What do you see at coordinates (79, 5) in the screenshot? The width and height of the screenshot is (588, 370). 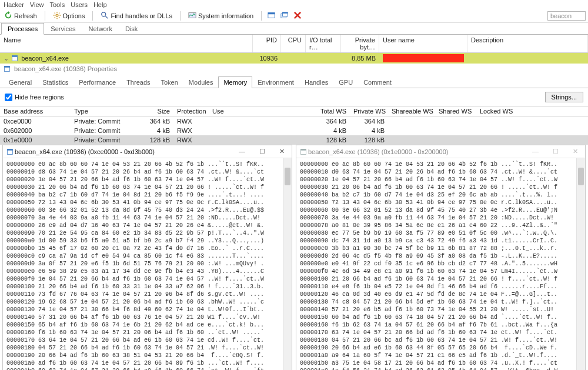 I see `menu-users: Users` at bounding box center [79, 5].